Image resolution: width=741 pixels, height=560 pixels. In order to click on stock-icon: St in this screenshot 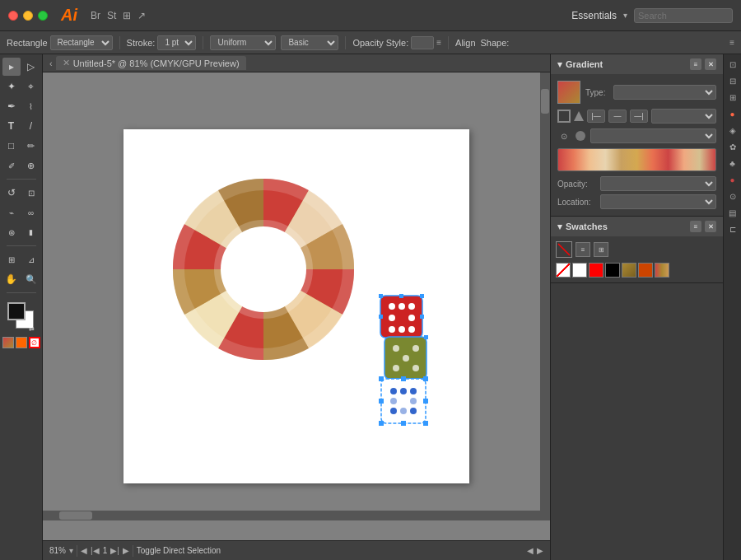, I will do `click(112, 16)`.